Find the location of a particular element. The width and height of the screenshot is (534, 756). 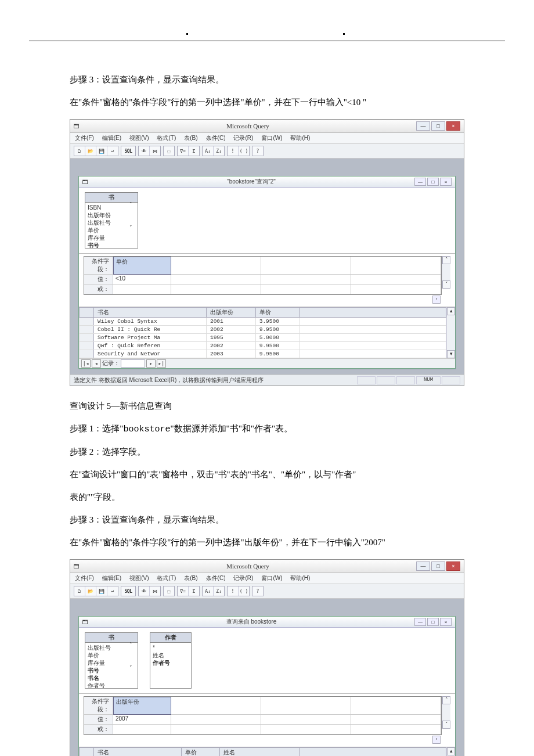

record-number-input is located at coordinates (133, 363).